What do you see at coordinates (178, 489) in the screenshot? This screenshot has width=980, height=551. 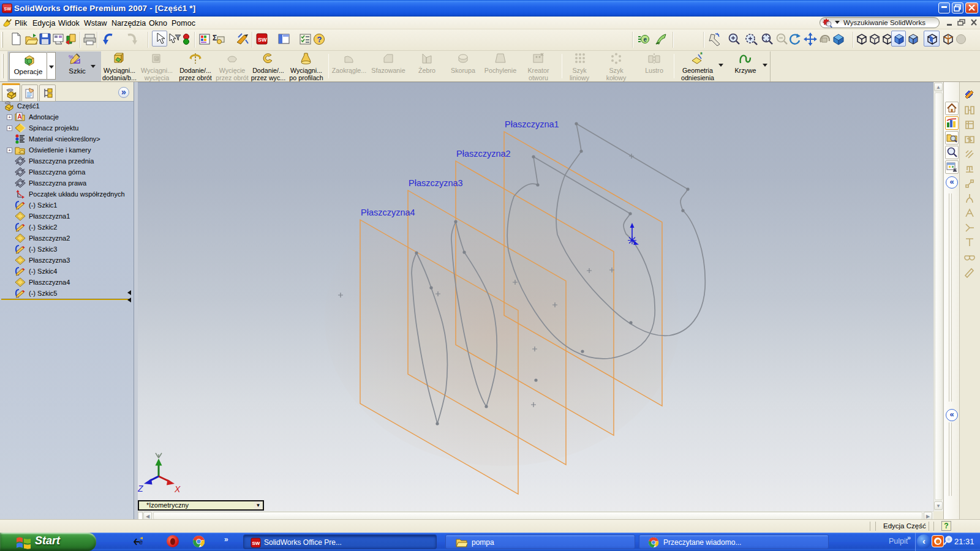 I see `svg-text: X` at bounding box center [178, 489].